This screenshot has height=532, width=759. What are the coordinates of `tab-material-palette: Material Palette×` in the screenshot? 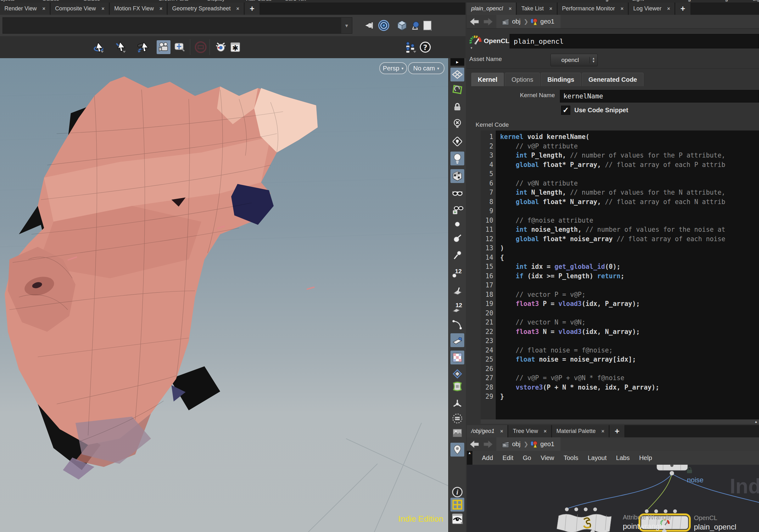 It's located at (580, 431).